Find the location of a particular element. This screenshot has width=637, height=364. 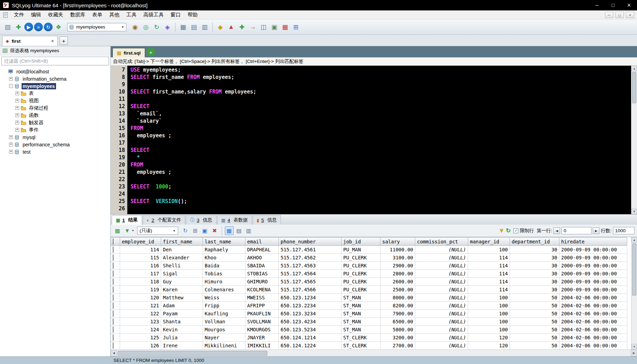

cell-salary: 2800.00 is located at coordinates (398, 274).